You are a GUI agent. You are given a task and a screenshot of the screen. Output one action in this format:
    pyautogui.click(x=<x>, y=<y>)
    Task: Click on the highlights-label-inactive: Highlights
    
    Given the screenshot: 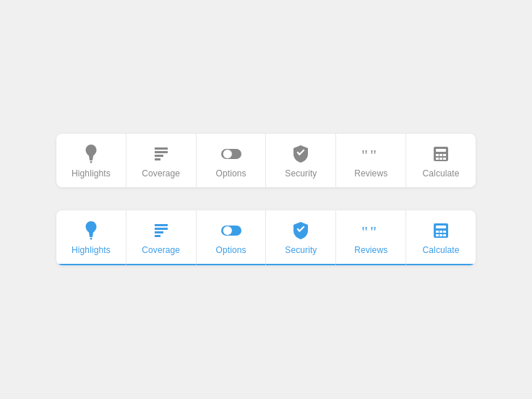 What is the action you would take?
    pyautogui.click(x=91, y=173)
    